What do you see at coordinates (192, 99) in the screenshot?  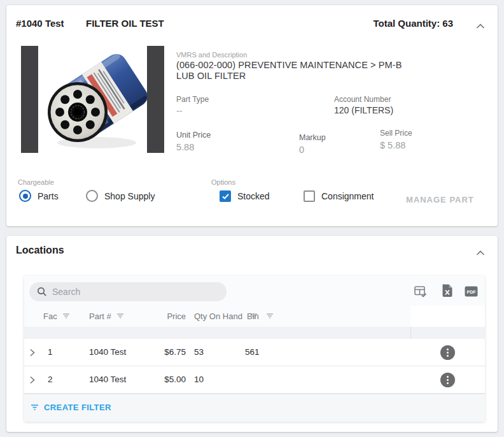 I see `part-type-label: Part Type` at bounding box center [192, 99].